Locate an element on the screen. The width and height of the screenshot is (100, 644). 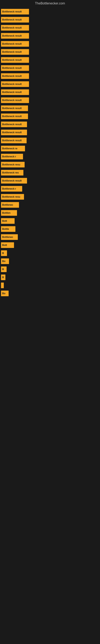
bar-row: Bottlen is located at coordinates (50, 213).